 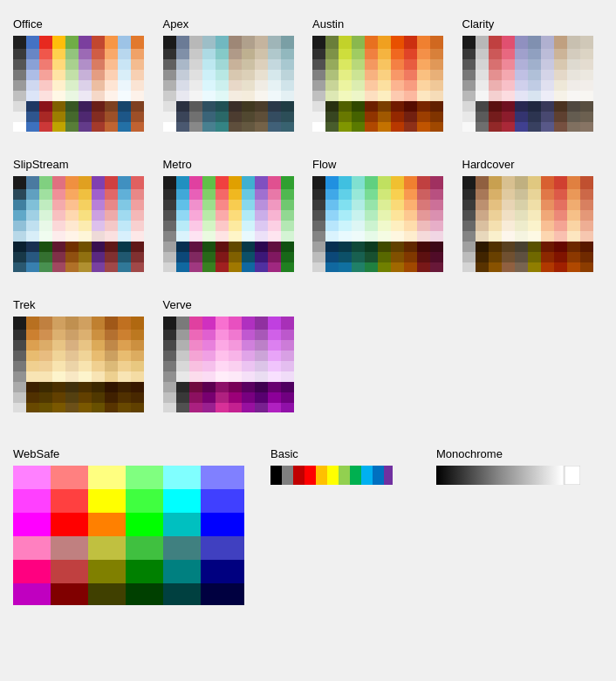 I want to click on palette-slipstream: SlipStream, so click(x=84, y=220).